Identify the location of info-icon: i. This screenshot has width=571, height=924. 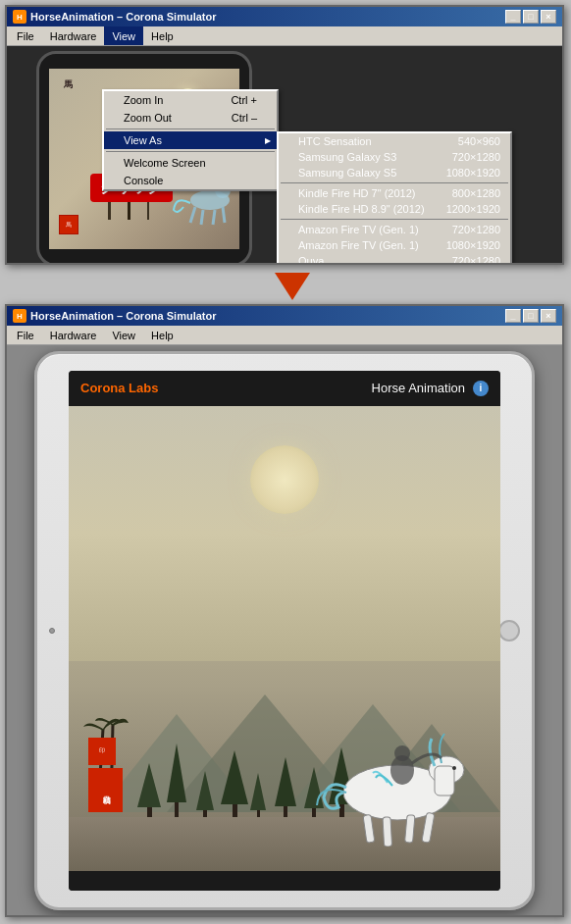
(481, 388).